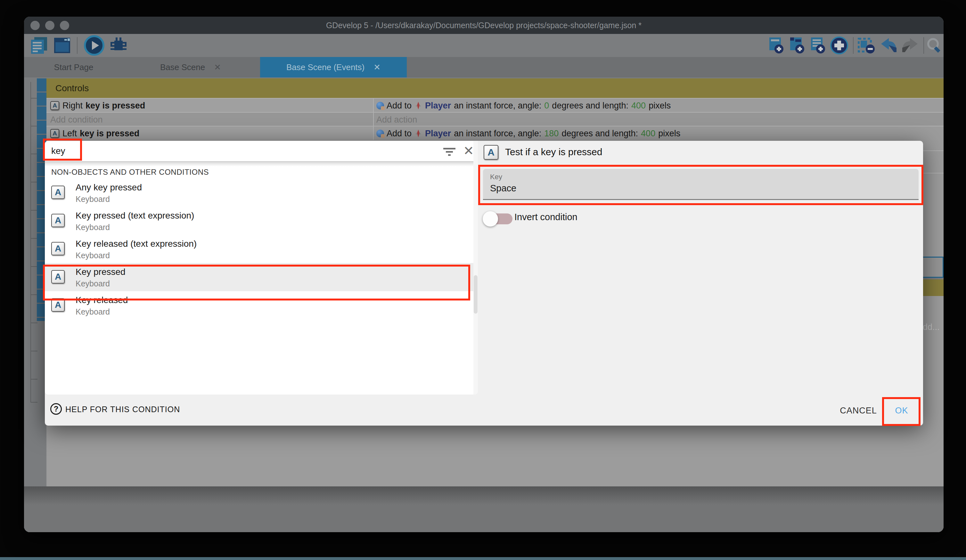 Image resolution: width=966 pixels, height=560 pixels. Describe the element at coordinates (210, 133) in the screenshot. I see `condition-cell: A Left key is pressed` at that location.